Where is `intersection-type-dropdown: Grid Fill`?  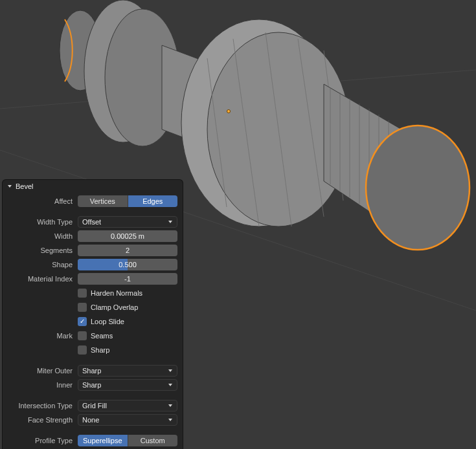
intersection-type-dropdown: Grid Fill is located at coordinates (128, 406).